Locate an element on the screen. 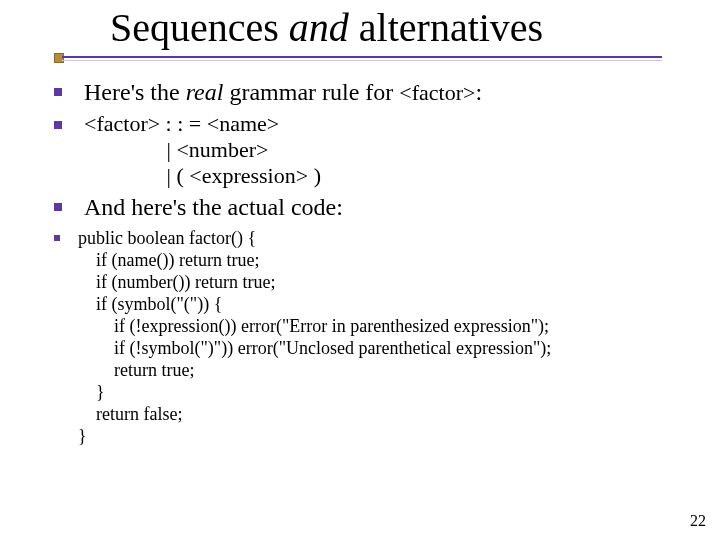 Image resolution: width=720 pixels, height=540 pixels. bullet-2: <factor> : : = <name> | <number> | ( <ex… is located at coordinates (372, 150).